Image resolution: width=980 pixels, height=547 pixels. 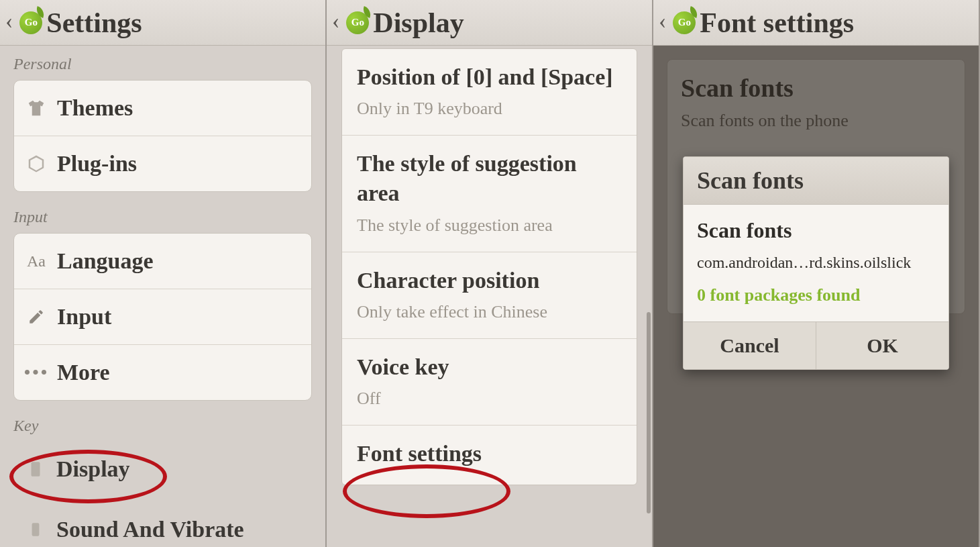 What do you see at coordinates (816, 263) in the screenshot?
I see `scan-fonts-dialog: Scan fonts Scan fonts com.androidan…rd.s…` at bounding box center [816, 263].